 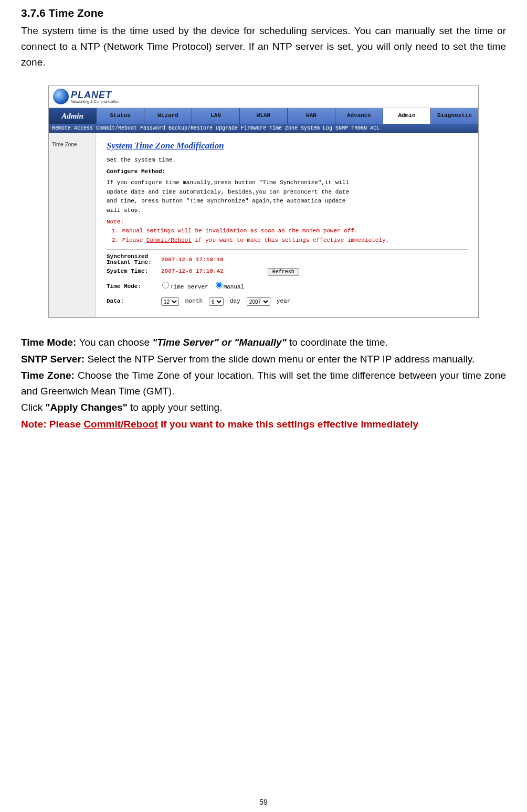 What do you see at coordinates (61, 97) in the screenshot?
I see `globe-icon` at bounding box center [61, 97].